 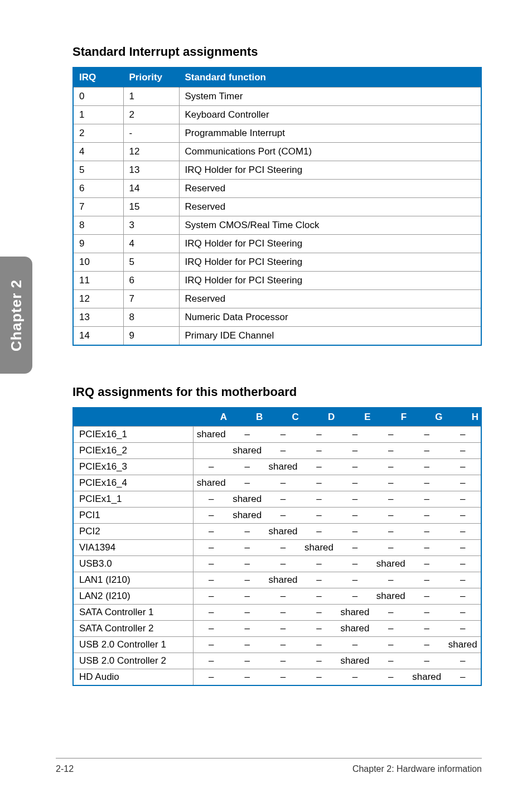 I want to click on table-cell: 8, so click(x=151, y=318).